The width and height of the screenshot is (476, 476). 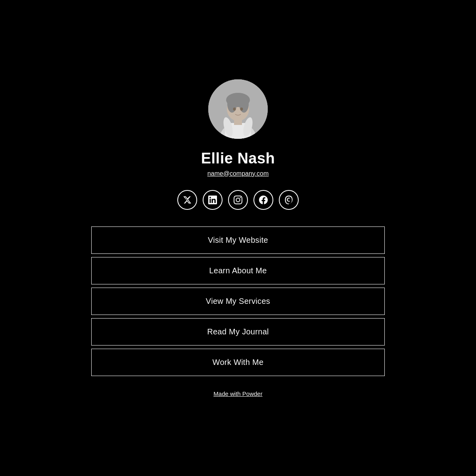 What do you see at coordinates (238, 200) in the screenshot?
I see `social-icons-row` at bounding box center [238, 200].